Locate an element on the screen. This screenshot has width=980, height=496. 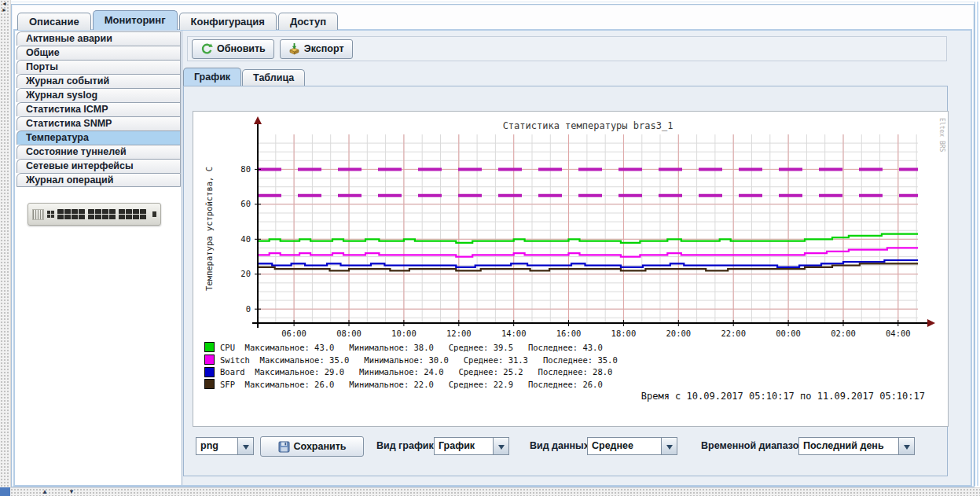
sidebar-item-snmp-stats: Статистика SNMP is located at coordinates (99, 123).